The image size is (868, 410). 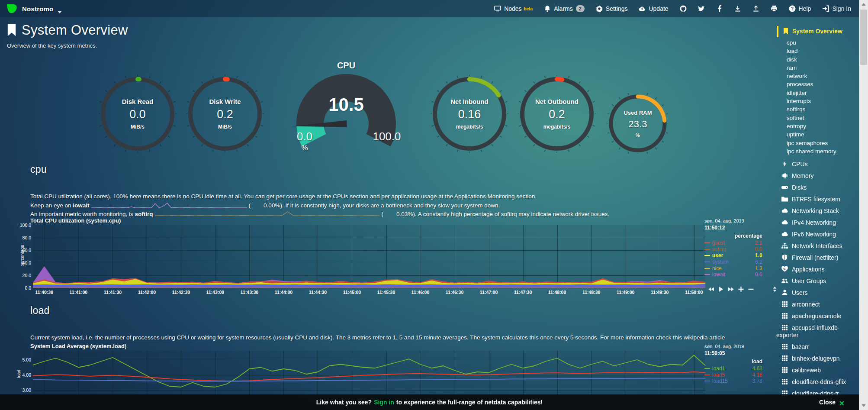 What do you see at coordinates (653, 9) in the screenshot?
I see `nav-update-button: Update` at bounding box center [653, 9].